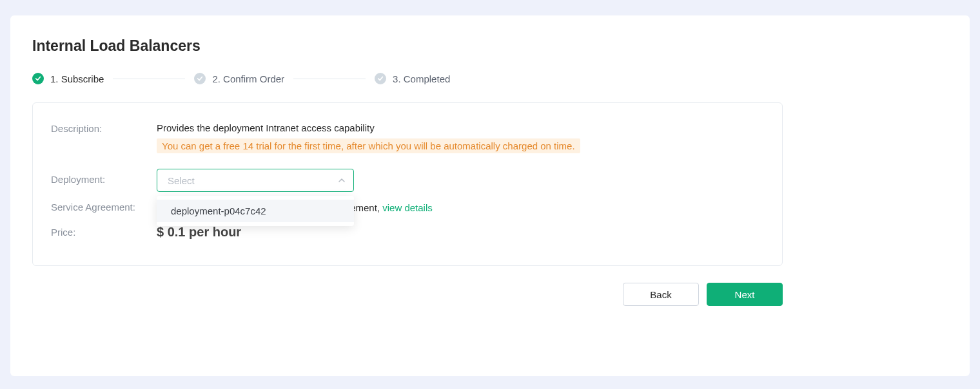 The height and width of the screenshot is (389, 980). I want to click on view-details-link: view details, so click(407, 207).